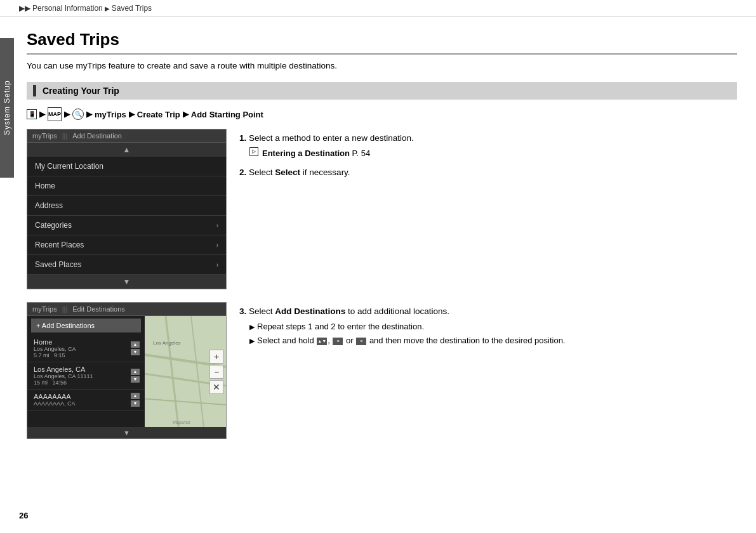 The height and width of the screenshot is (533, 756). What do you see at coordinates (86, 400) in the screenshot?
I see `dest-item-aaa: AAAAAAAA AAAAAAAA, CA ▲ ▼` at bounding box center [86, 400].